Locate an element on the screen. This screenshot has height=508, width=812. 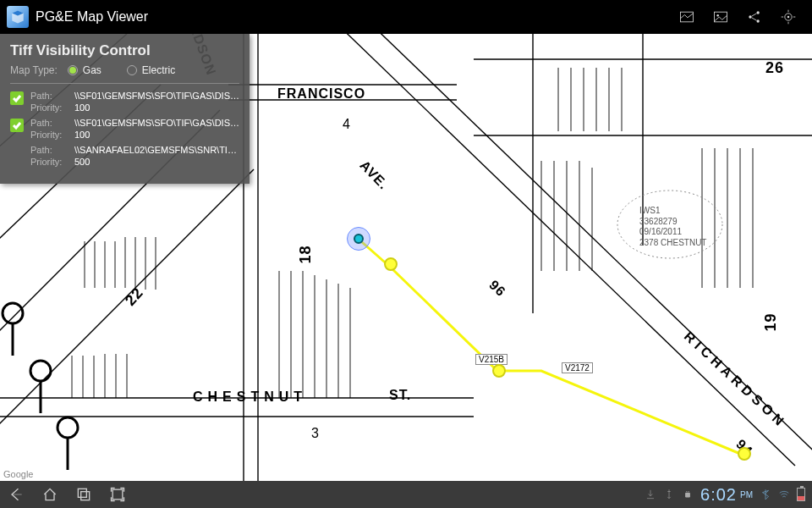
panel-title: Tiff Visibility Control is located at coordinates (125, 51).